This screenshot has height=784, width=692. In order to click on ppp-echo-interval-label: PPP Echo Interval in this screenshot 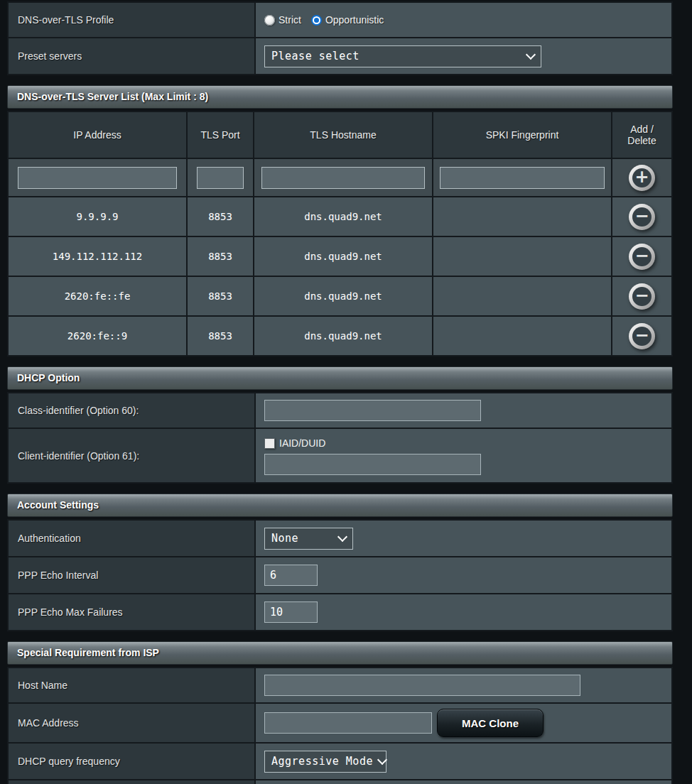, I will do `click(131, 575)`.